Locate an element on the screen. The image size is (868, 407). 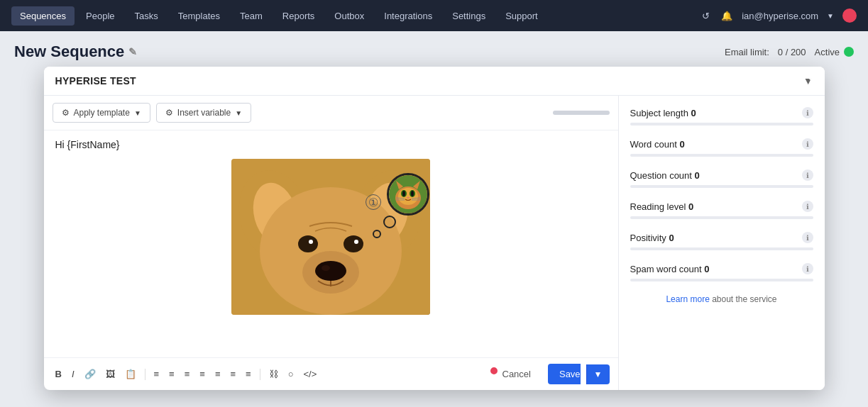
edit-icon: ✎ is located at coordinates (133, 52).